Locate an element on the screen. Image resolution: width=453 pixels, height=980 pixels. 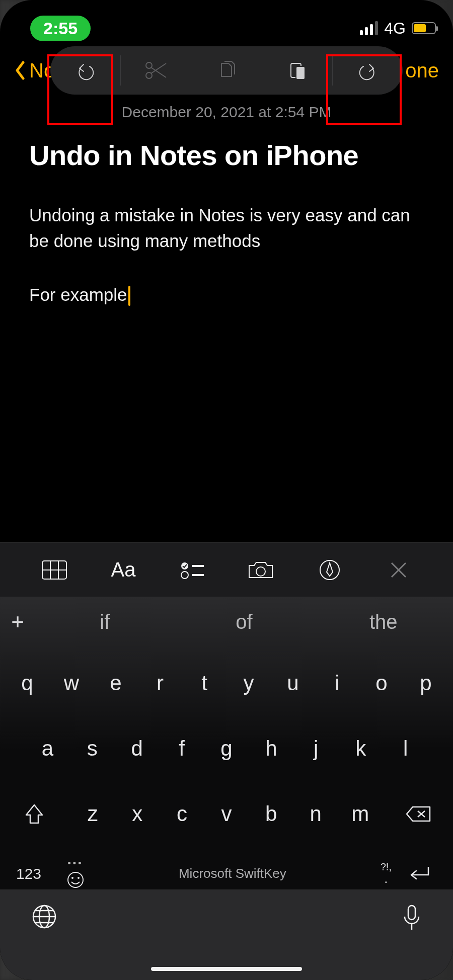
markup-button is located at coordinates (330, 570).